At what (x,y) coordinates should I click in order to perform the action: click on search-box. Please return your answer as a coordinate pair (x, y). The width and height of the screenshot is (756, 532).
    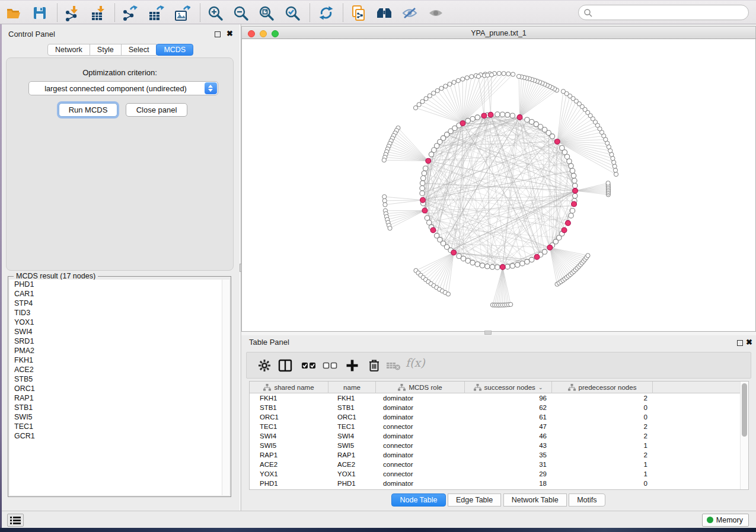
    Looking at the image, I should click on (664, 12).